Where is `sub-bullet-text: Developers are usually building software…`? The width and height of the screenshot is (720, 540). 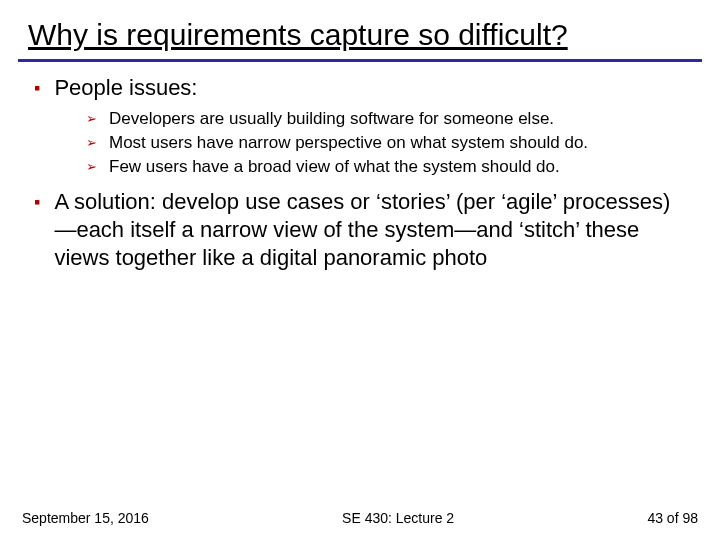
sub-bullet-text: Developers are usually building software… is located at coordinates (400, 119).